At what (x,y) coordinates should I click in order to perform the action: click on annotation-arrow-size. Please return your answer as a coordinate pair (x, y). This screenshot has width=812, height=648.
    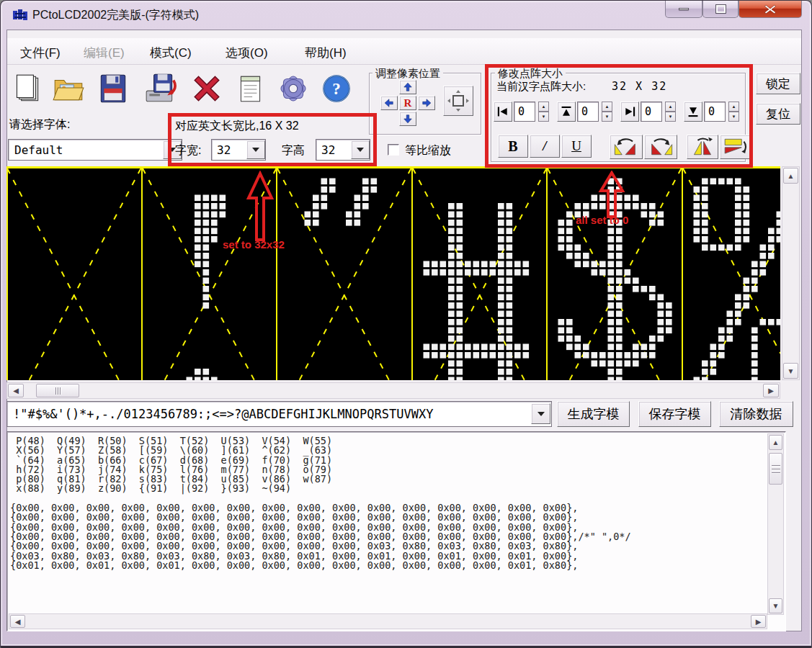
    Looking at the image, I should click on (260, 207).